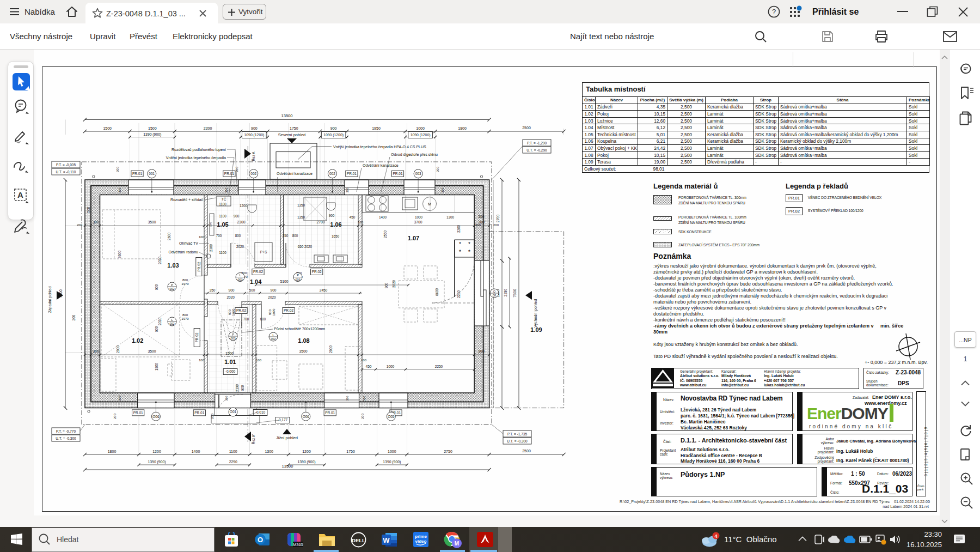 The height and width of the screenshot is (552, 980). Describe the element at coordinates (230, 362) in the screenshot. I see `svg-text: 1.01` at that location.